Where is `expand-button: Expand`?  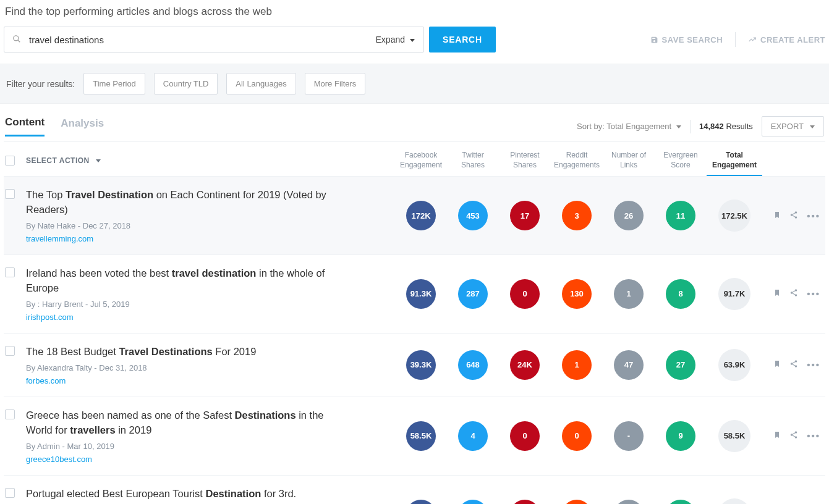 expand-button: Expand is located at coordinates (396, 40).